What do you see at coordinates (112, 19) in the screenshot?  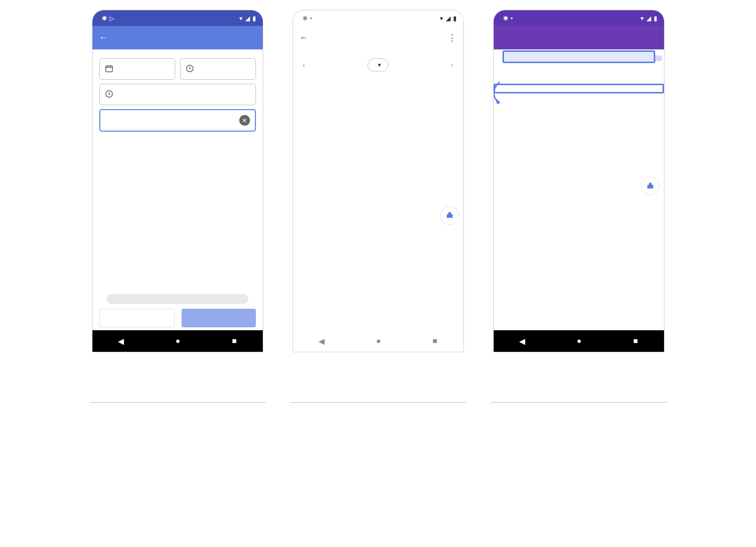 I see `play-icon: ▷` at bounding box center [112, 19].